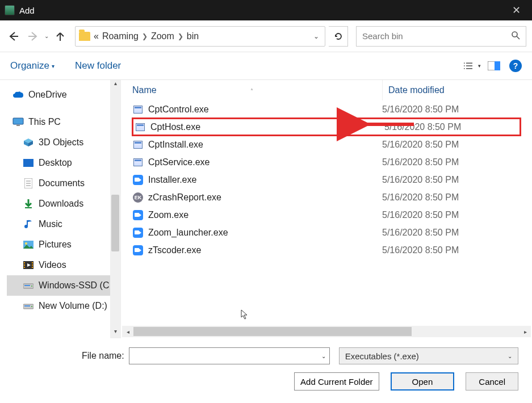 The height and width of the screenshot is (403, 532). What do you see at coordinates (472, 66) in the screenshot?
I see `view-options-button: ▾` at bounding box center [472, 66].